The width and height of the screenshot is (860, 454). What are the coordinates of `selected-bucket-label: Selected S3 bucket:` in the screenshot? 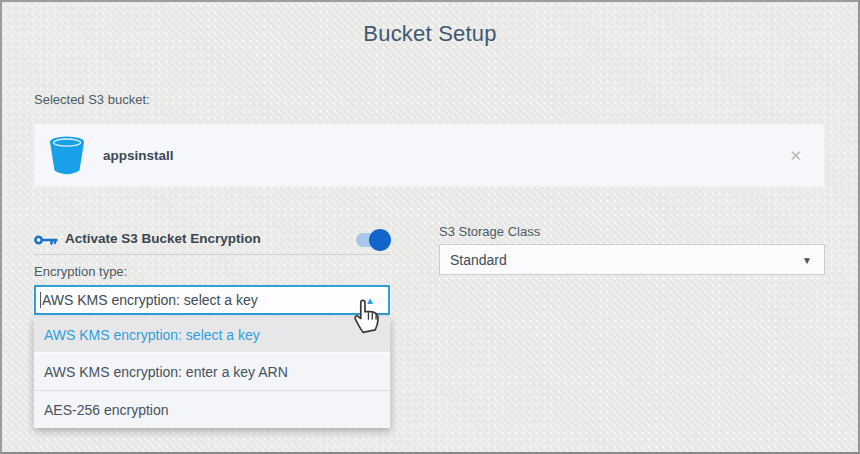 It's located at (92, 100).